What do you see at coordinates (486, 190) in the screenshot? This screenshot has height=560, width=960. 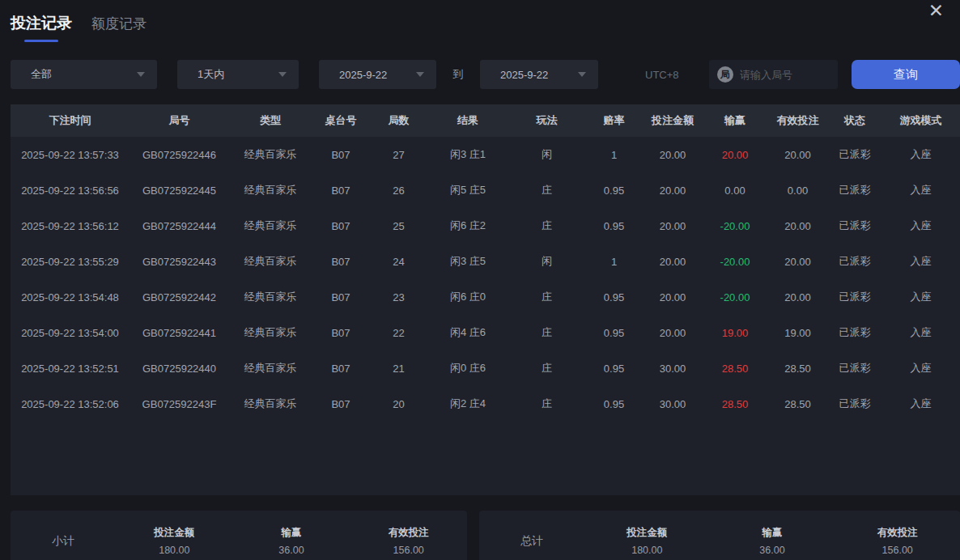 I see `table-row: 2025-09-22 13:56:56 GB0725922445 经典百家乐 B…` at bounding box center [486, 190].